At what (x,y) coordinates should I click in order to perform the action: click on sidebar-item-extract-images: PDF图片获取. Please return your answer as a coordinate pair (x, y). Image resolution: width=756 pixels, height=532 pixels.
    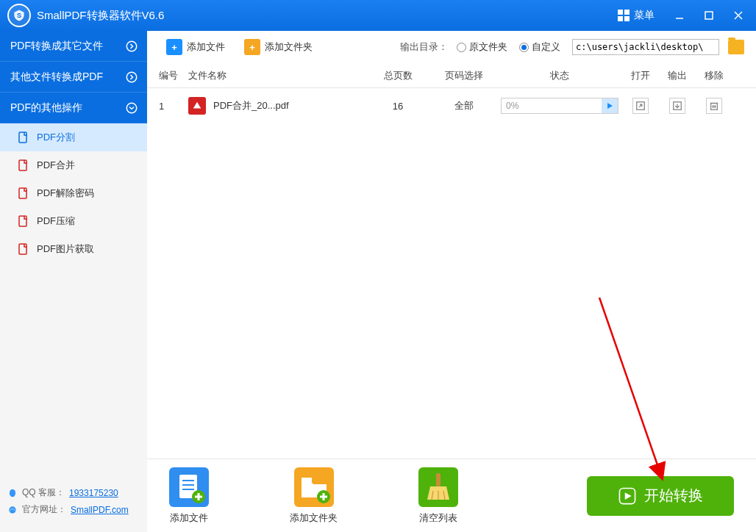
    Looking at the image, I should click on (74, 249).